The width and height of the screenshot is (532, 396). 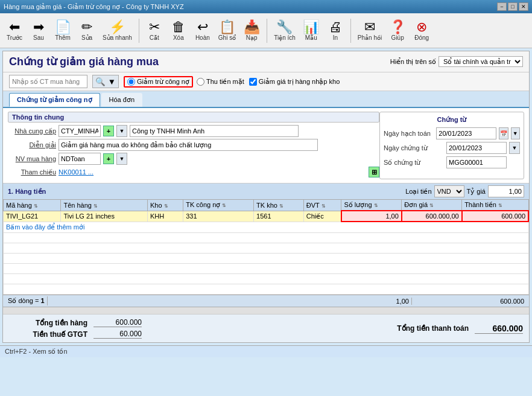 What do you see at coordinates (413, 62) in the screenshot?
I see `display-label: Hiển thị trên số` at bounding box center [413, 62].